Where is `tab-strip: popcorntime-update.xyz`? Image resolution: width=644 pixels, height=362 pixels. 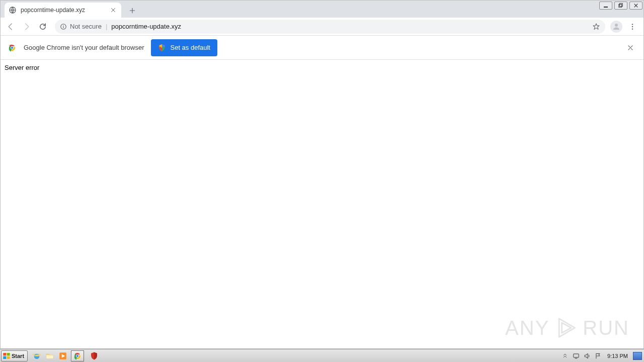 tab-strip: popcorntime-update.xyz is located at coordinates (322, 9).